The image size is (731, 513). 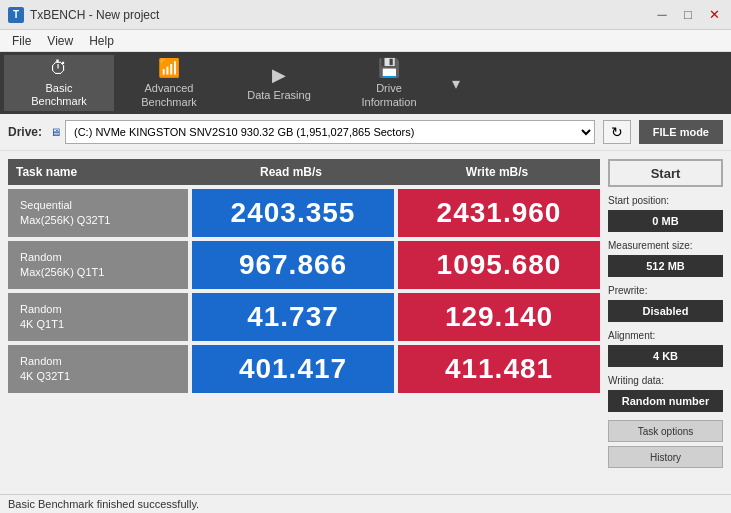 What do you see at coordinates (94, 15) in the screenshot?
I see `window-title: TxBENCH - New project` at bounding box center [94, 15].